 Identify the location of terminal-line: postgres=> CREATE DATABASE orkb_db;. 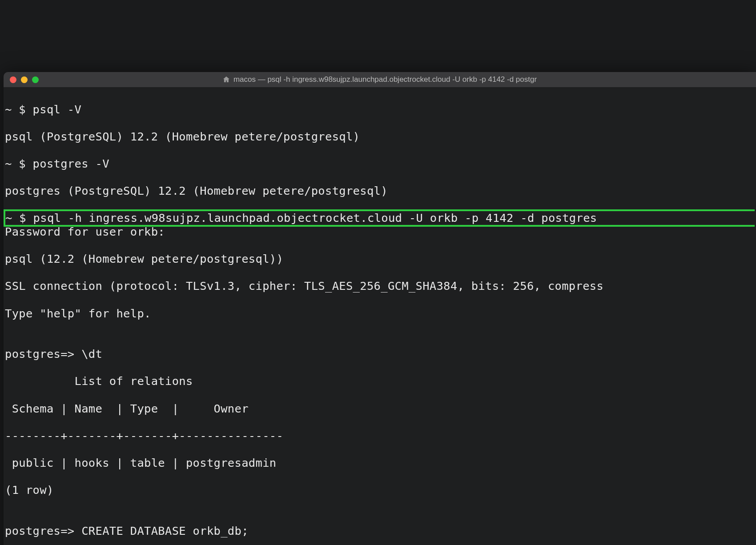
(380, 531).